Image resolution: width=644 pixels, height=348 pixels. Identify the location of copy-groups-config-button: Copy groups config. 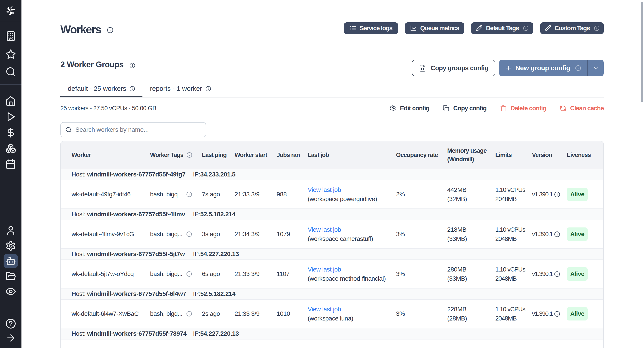
(454, 68).